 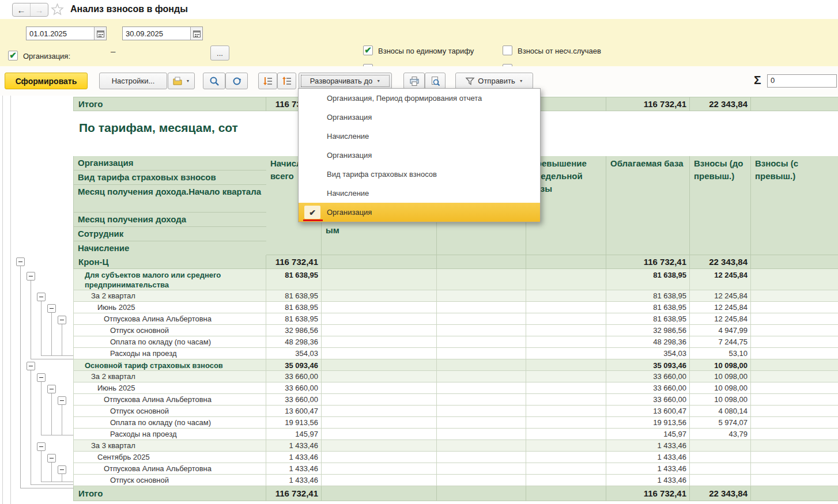 What do you see at coordinates (58, 9) in the screenshot?
I see `favorite-star-icon` at bounding box center [58, 9].